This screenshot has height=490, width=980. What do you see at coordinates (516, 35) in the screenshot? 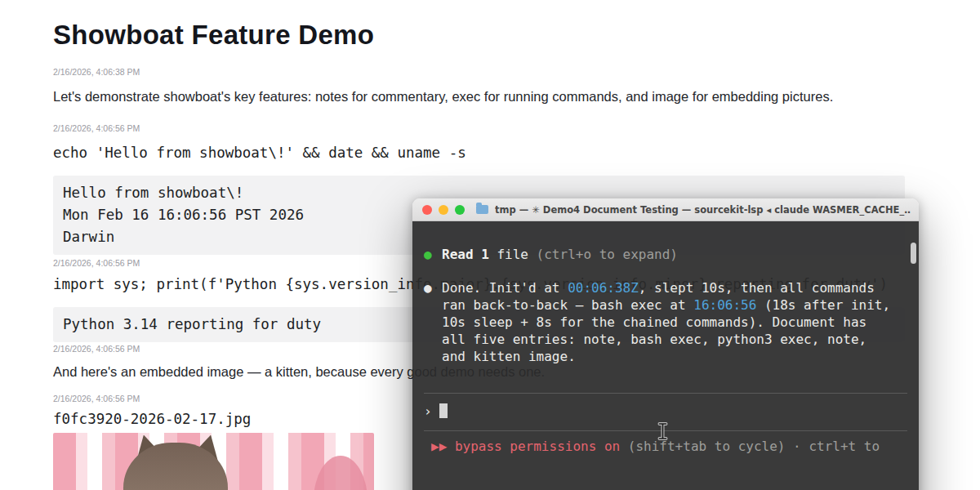
I see `page-title: Showboat Feature Demo` at bounding box center [516, 35].